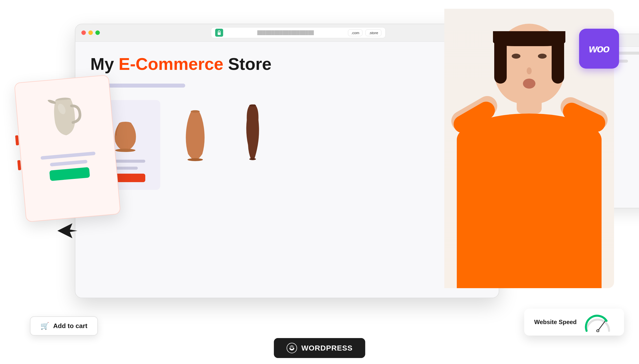  Describe the element at coordinates (287, 64) in the screenshot. I see `store-title: My E-Commerce Store` at that location.